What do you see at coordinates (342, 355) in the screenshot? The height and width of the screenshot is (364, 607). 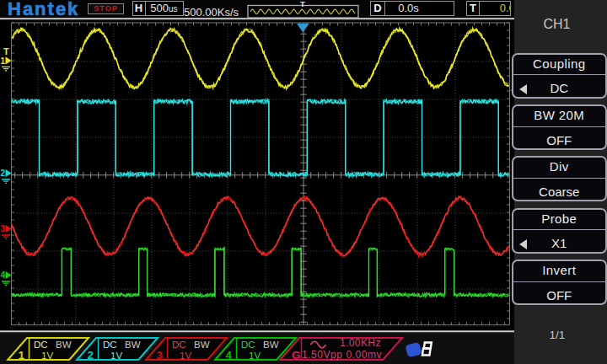 I see `svg-text: 1.50Vpp 0.00mv` at bounding box center [342, 355].